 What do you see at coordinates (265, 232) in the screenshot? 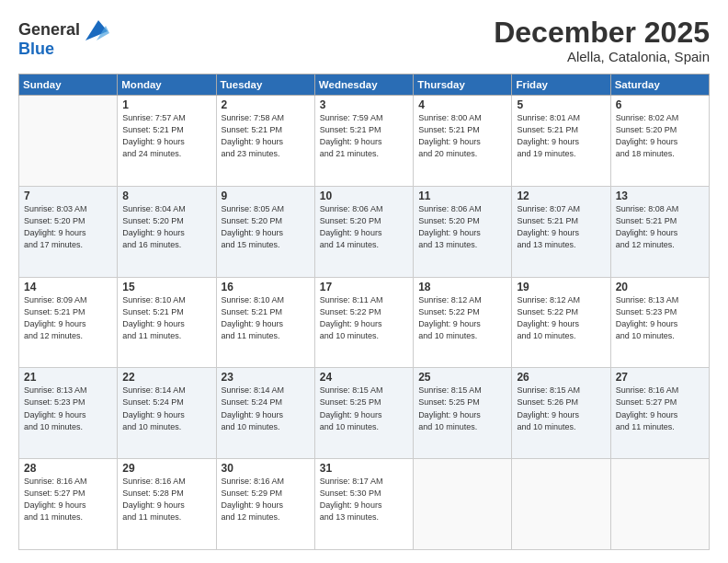
I see `table-cell: 9Sunrise: 8:05 AM Sunset: 5:20 PM Daylig…` at bounding box center [265, 232].